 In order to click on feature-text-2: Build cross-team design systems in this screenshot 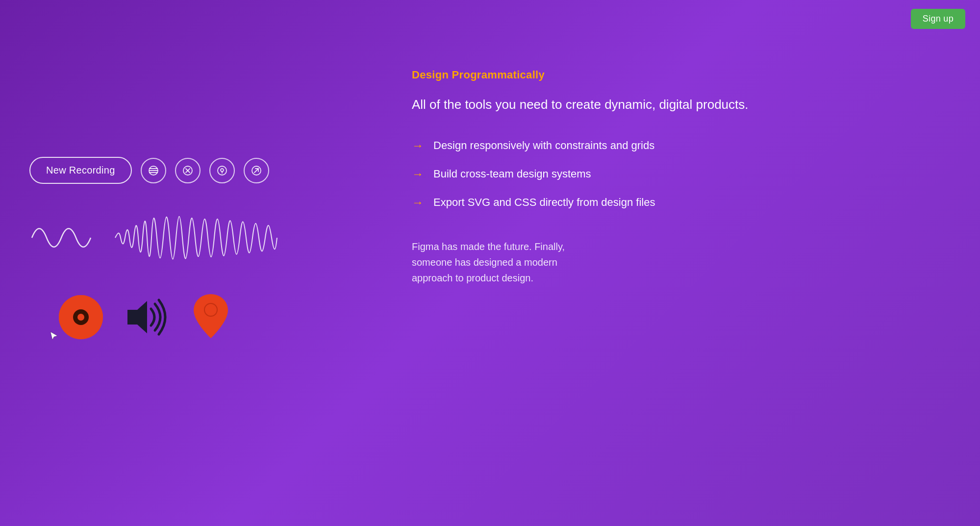, I will do `click(512, 174)`.